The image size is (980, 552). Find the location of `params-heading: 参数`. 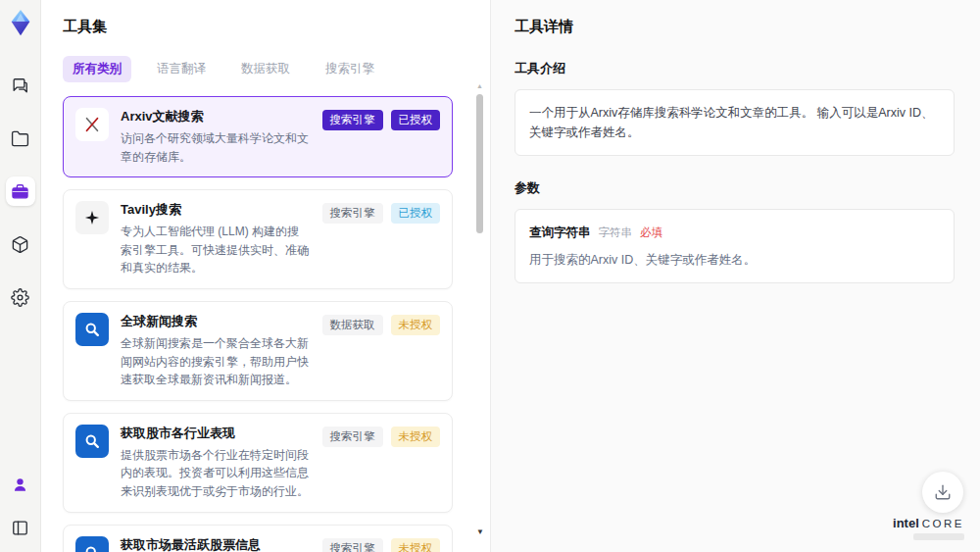

params-heading: 参数 is located at coordinates (735, 188).